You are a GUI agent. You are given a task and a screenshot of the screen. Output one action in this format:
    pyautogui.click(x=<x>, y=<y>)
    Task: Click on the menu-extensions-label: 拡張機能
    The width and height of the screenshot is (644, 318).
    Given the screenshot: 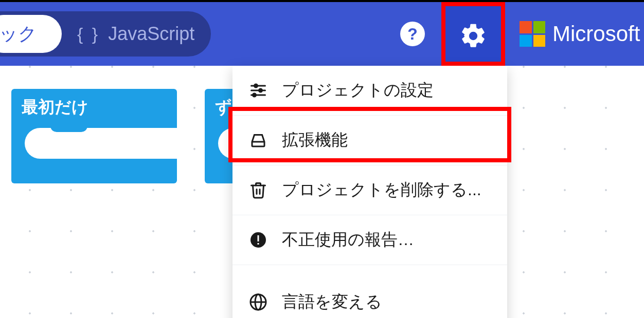 What is the action you would take?
    pyautogui.click(x=315, y=140)
    